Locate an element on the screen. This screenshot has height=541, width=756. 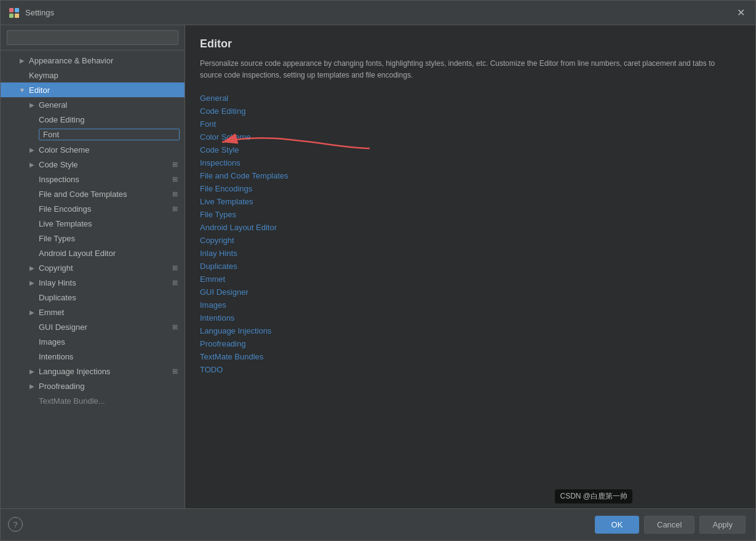
link-general: General is located at coordinates (214, 98).